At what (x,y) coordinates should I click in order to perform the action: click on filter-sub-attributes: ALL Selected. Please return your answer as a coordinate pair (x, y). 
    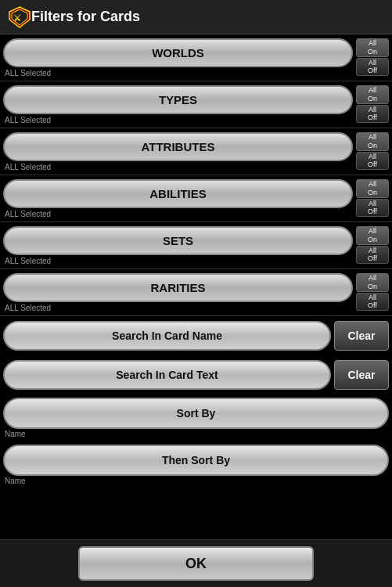
    Looking at the image, I should click on (196, 169).